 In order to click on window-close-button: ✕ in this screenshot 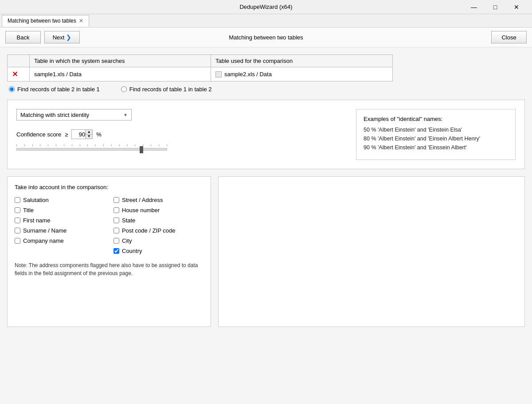, I will do `click(516, 7)`.